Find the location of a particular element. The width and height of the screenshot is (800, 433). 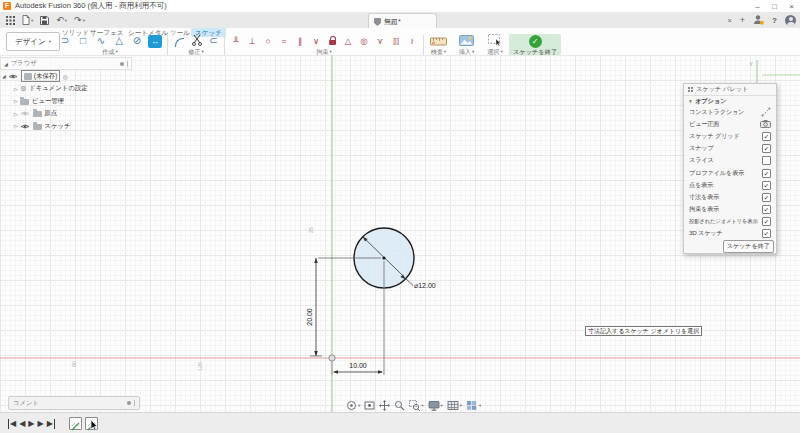

slice-checkbox is located at coordinates (766, 160).